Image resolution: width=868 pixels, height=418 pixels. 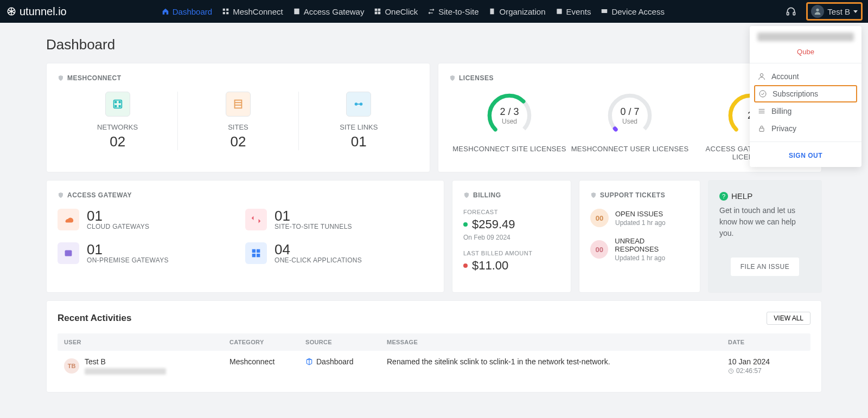 What do you see at coordinates (806, 128) in the screenshot?
I see `dd-privacy: Privacy` at bounding box center [806, 128].